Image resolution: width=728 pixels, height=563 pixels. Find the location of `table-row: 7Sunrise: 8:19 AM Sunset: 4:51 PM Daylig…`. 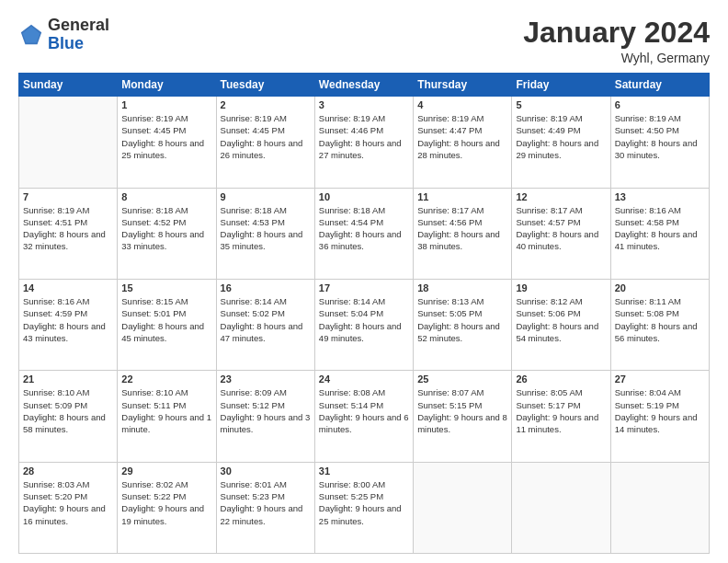

table-row: 7Sunrise: 8:19 AM Sunset: 4:51 PM Daylig… is located at coordinates (68, 234).